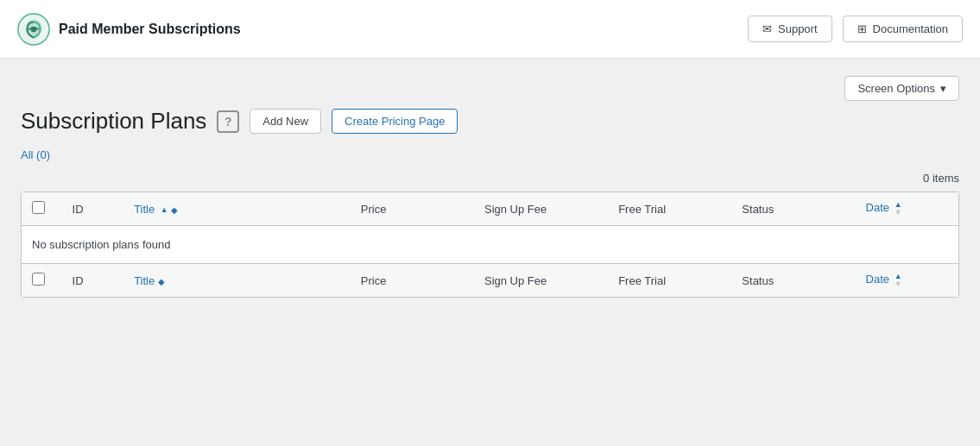 The image size is (980, 446). I want to click on no-plans-row: No subscription plans found, so click(490, 245).